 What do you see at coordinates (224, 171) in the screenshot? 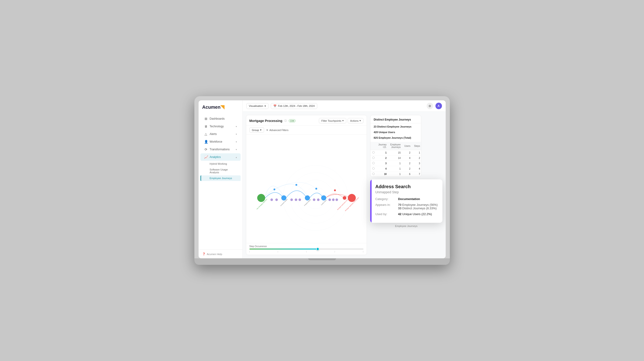
I see `sidebar-sub-item-label: Software Usage Analysis` at bounding box center [224, 171].